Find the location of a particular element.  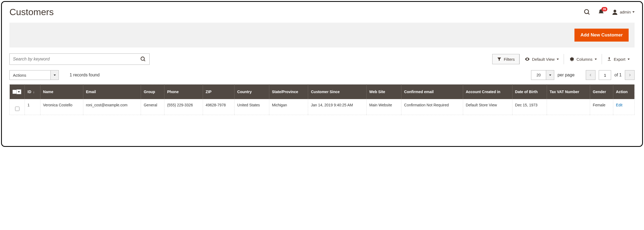

export-label: Export is located at coordinates (619, 59).